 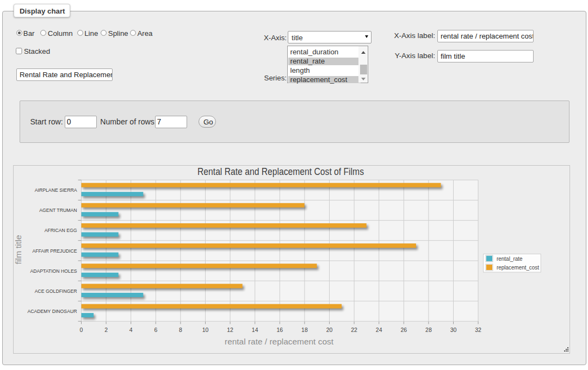 What do you see at coordinates (18, 249) in the screenshot?
I see `svg-text: film title` at bounding box center [18, 249].